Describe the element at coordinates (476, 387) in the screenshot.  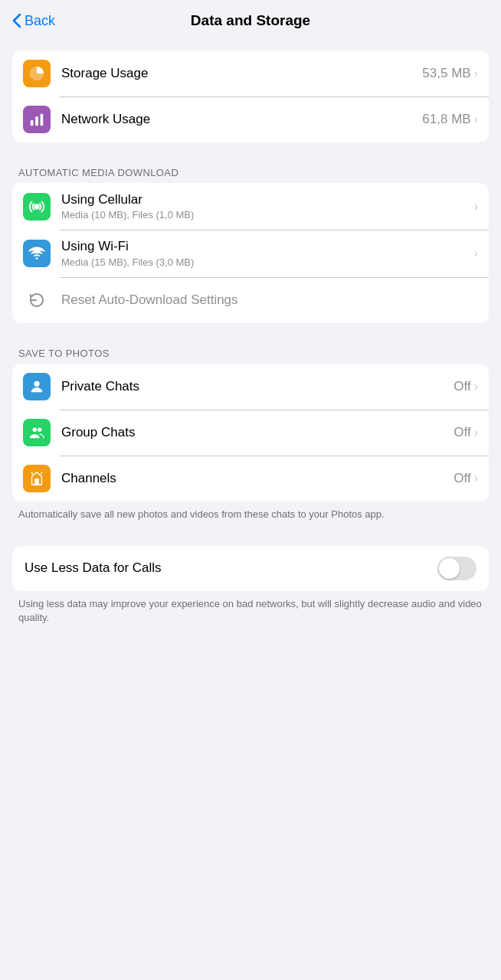
I see `private-chats-chevron: ›` at that location.